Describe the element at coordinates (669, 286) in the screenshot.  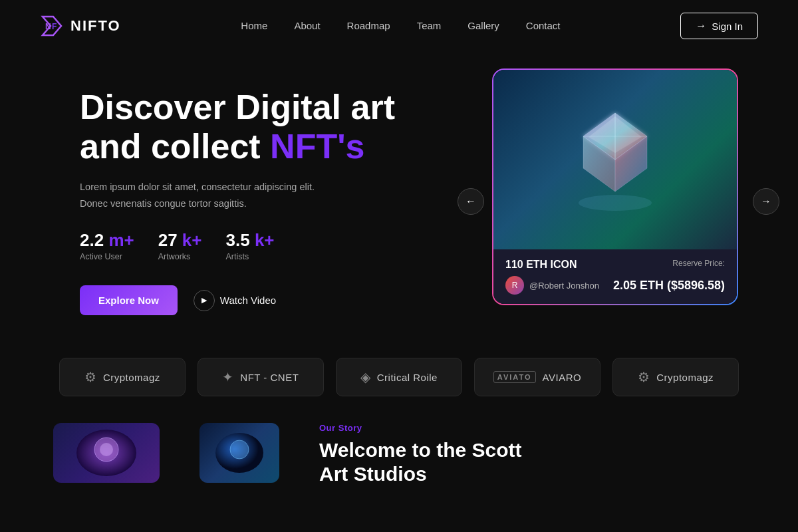
I see `nft-price: 2.05 ETH ($5896.58)` at that location.